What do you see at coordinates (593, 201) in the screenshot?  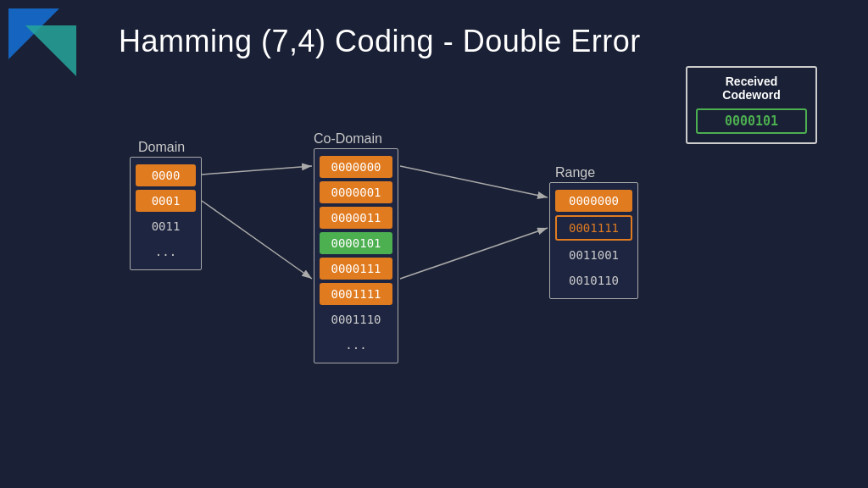 I see `range-item-0: 0000000` at bounding box center [593, 201].